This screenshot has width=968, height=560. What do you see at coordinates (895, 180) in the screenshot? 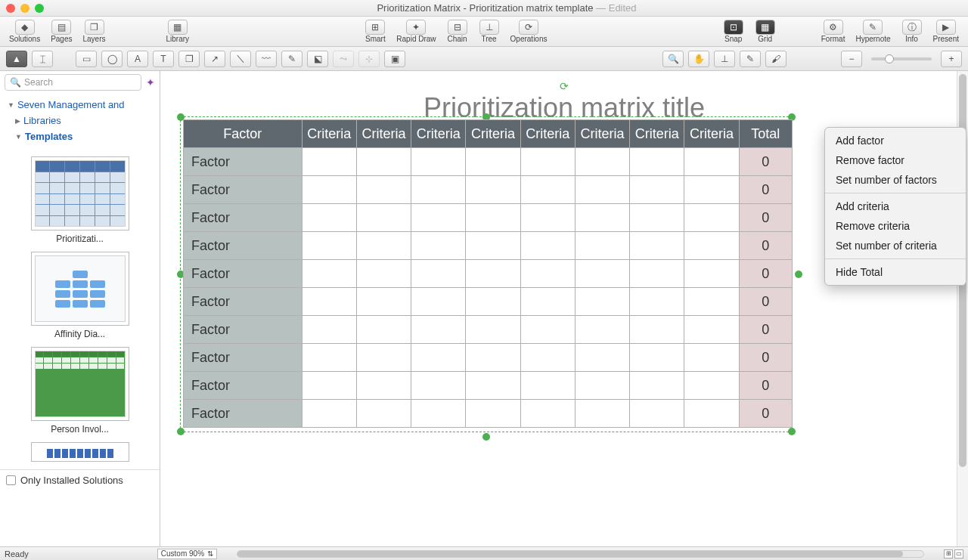
I see `ctx-set-factors: Set number of factors` at bounding box center [895, 180].